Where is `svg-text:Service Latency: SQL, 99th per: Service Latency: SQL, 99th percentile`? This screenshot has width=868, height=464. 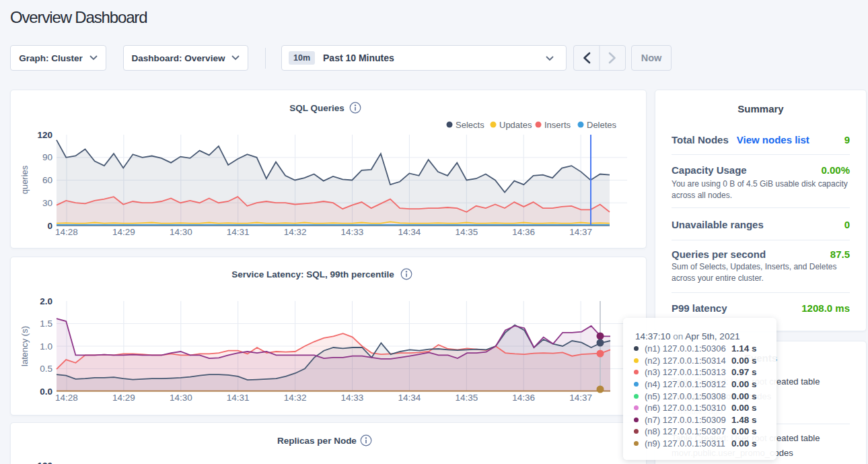
svg-text:Service Latency: SQL, 99th per: Service Latency: SQL, 99th percentile is located at coordinates (313, 275).